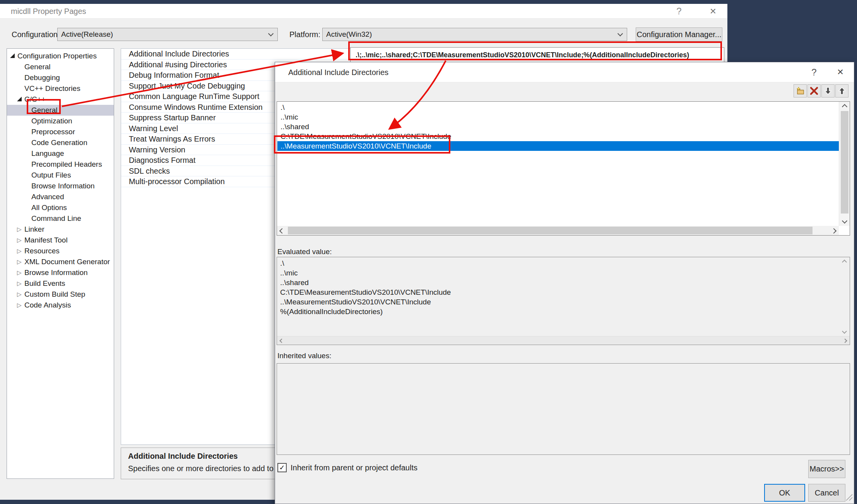 This screenshot has height=504, width=857. What do you see at coordinates (60, 186) in the screenshot?
I see `tree-item: Browse Information` at bounding box center [60, 186].